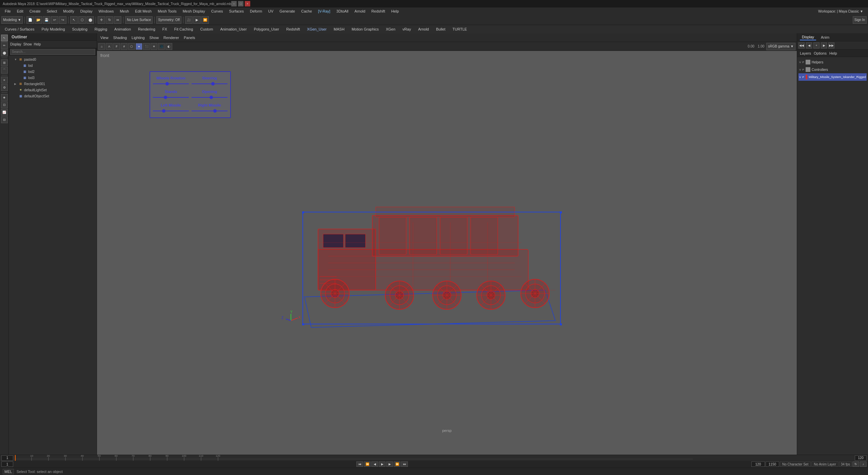  What do you see at coordinates (360, 11) in the screenshot?
I see `menu-arnold: Arnold` at bounding box center [360, 11].